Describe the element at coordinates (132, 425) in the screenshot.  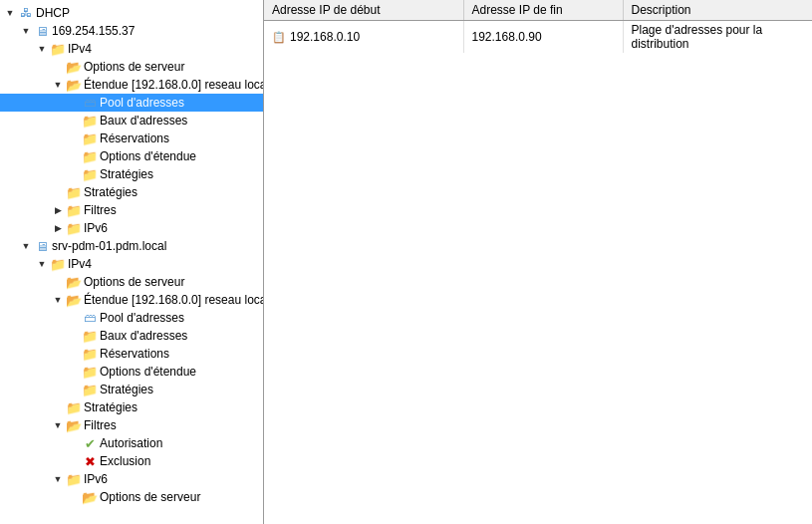
I see `tree-filtres-2: ▼ 📂 Filtres` at that location.